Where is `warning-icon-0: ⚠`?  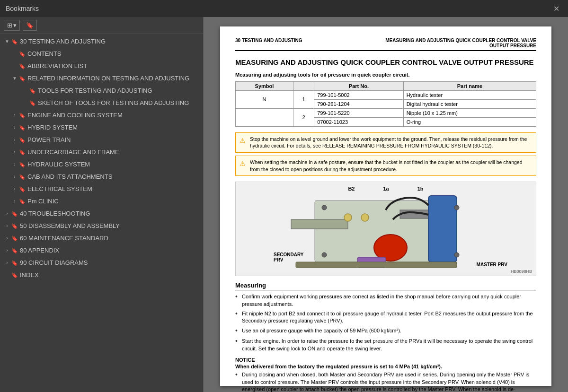 warning-icon-0: ⚠ is located at coordinates (243, 141).